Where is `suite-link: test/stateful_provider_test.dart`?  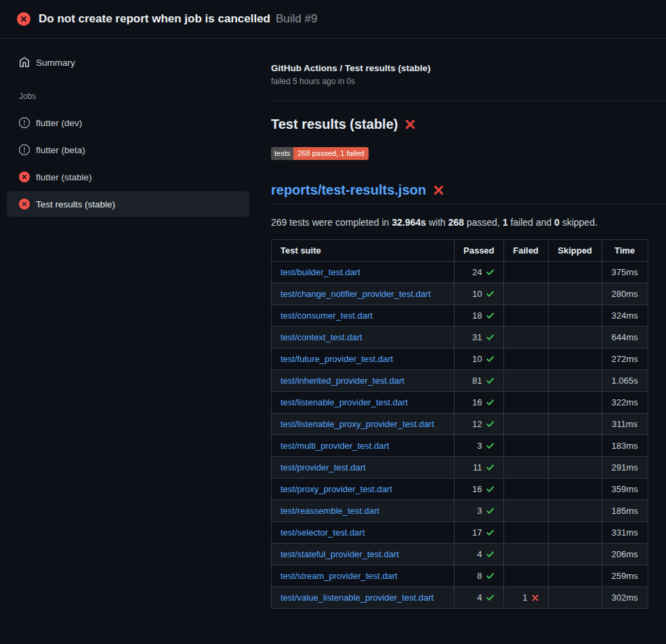
suite-link: test/stateful_provider_test.dart is located at coordinates (340, 555).